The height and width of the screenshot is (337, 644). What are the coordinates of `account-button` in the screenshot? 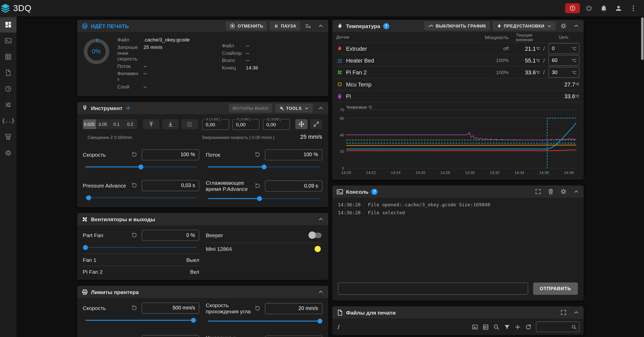 It's located at (619, 8).